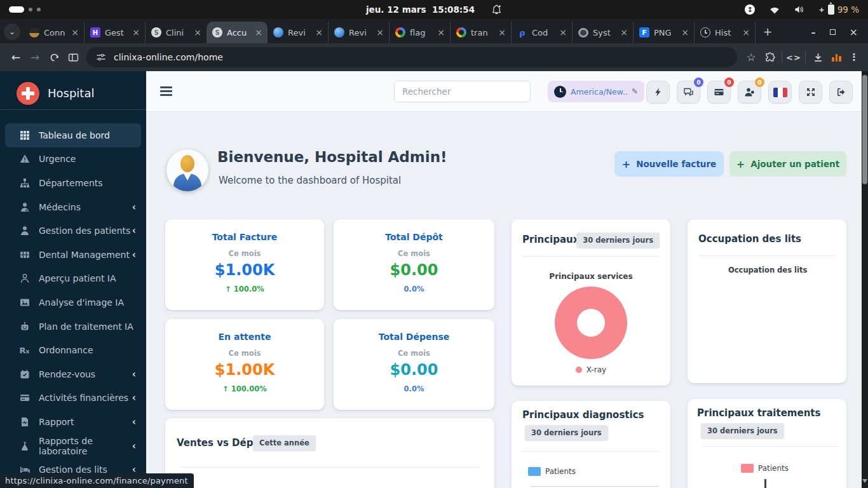 This screenshot has height=488, width=868. Describe the element at coordinates (481, 32) in the screenshot. I see `browser-tab: tran ×` at that location.